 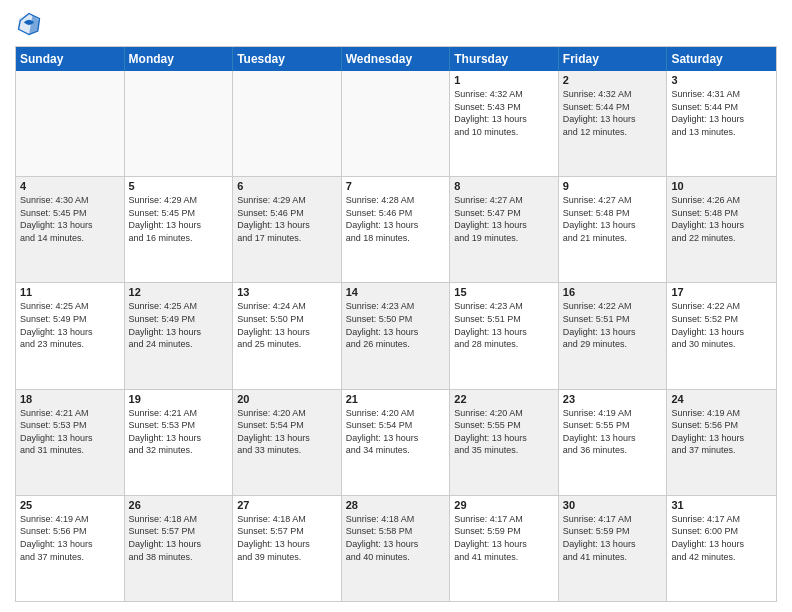 What do you see at coordinates (613, 432) in the screenshot?
I see `cell-info: Sunrise: 4:19 AM Sunset: 5:55 PM Dayligh…` at bounding box center [613, 432].